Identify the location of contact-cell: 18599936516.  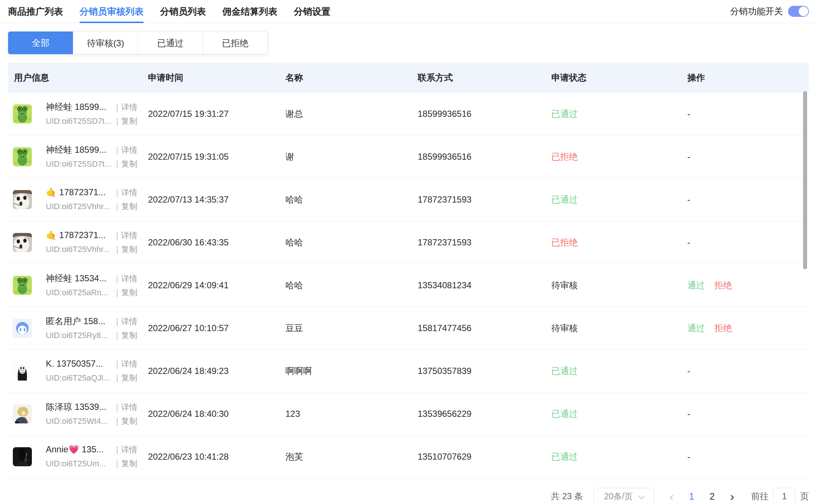
(478, 157).